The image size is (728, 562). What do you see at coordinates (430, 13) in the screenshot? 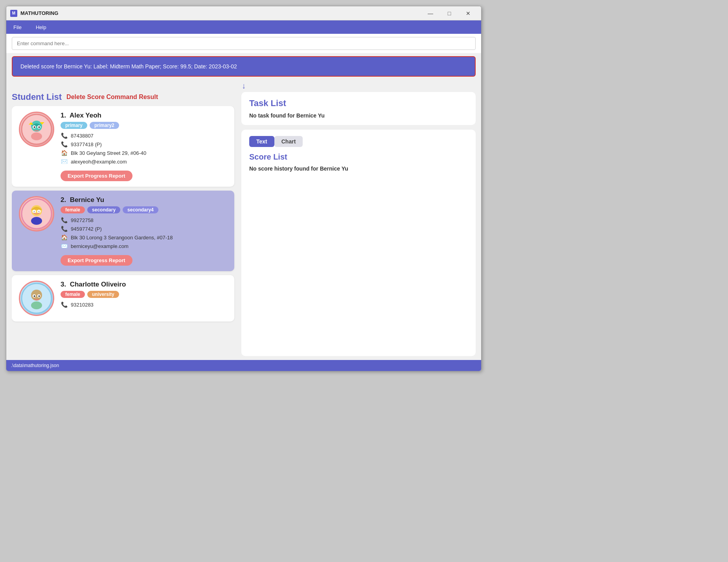
I see `minimize-button: —` at bounding box center [430, 13].